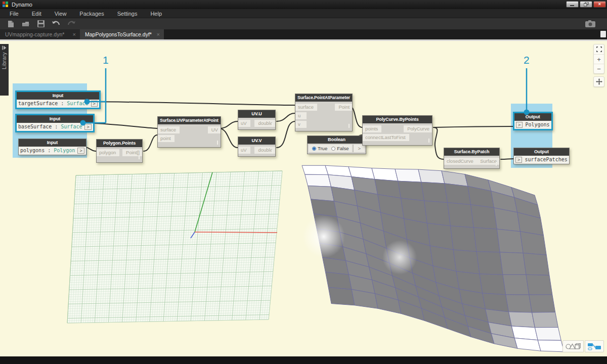  What do you see at coordinates (11, 24) in the screenshot?
I see `new-file-icon` at bounding box center [11, 24].